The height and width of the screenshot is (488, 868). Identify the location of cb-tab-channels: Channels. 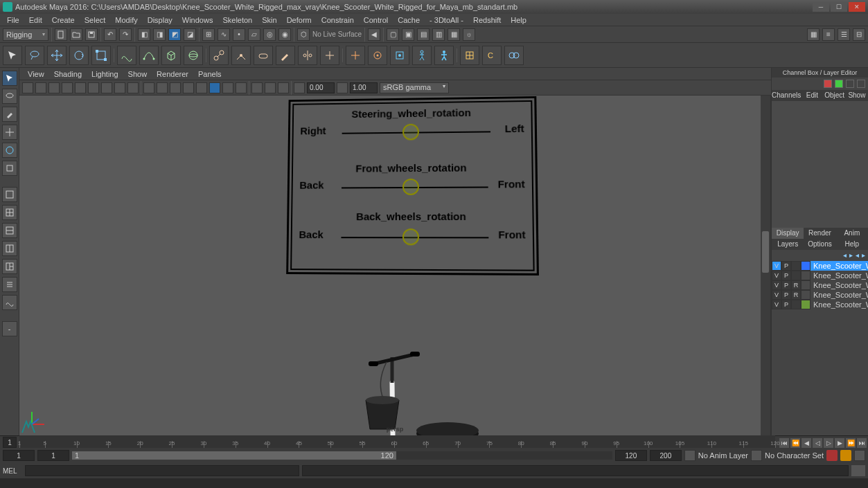
(786, 96).